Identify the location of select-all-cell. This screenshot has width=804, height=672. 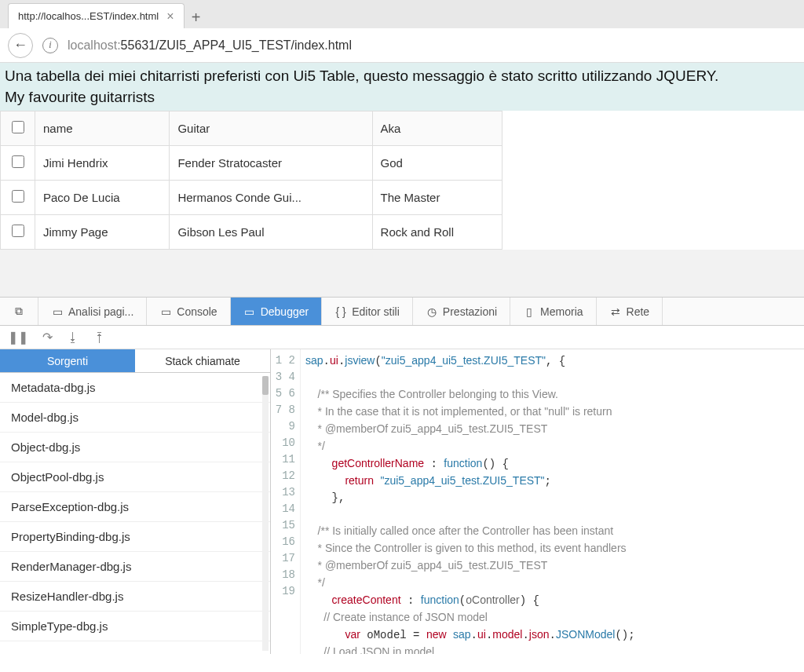
(18, 129).